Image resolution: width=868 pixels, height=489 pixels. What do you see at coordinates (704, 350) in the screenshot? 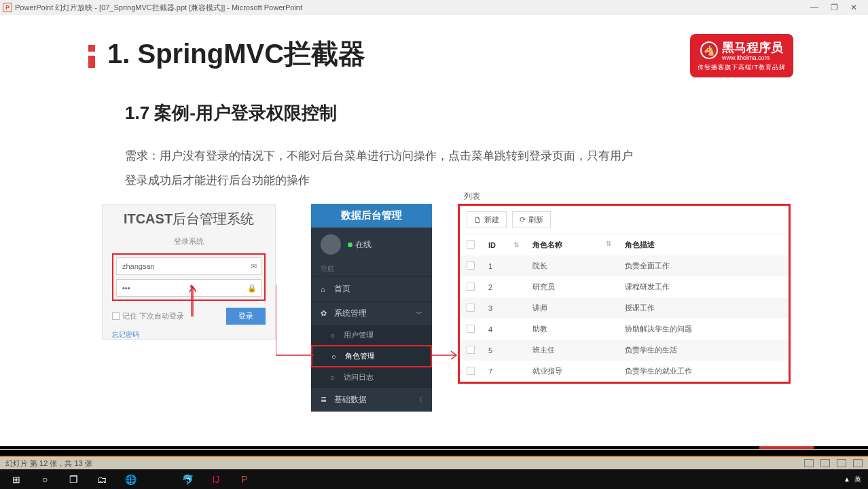
I see `cell-desc: 负责学生的生活` at bounding box center [704, 350].